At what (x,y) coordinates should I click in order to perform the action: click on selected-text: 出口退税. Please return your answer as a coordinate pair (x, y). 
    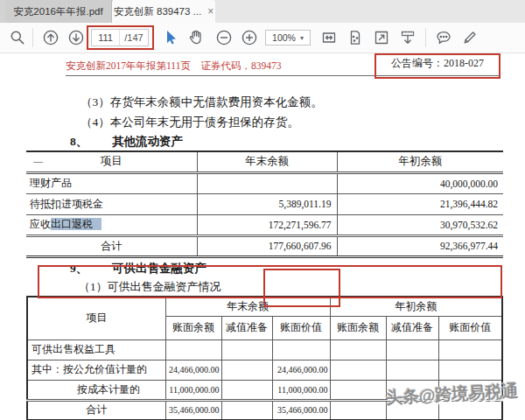
    Looking at the image, I should click on (76, 224).